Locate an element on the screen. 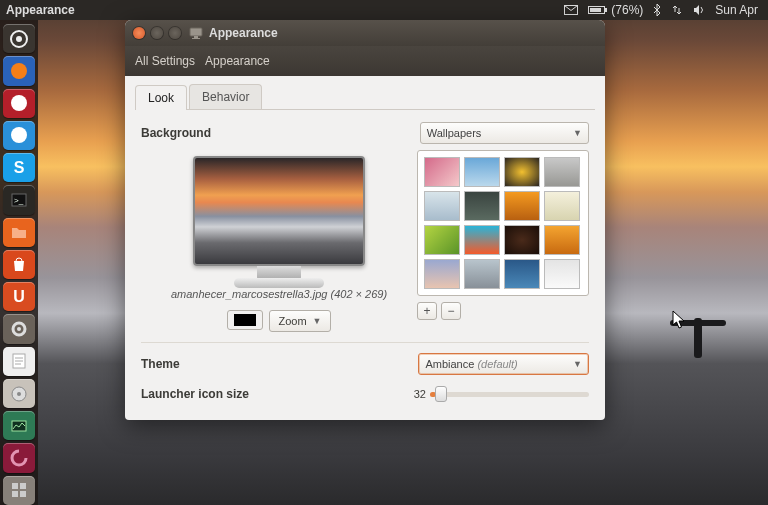 Image resolution: width=768 pixels, height=505 pixels. zoom-mode-button: Zoom ▼ is located at coordinates (300, 321).